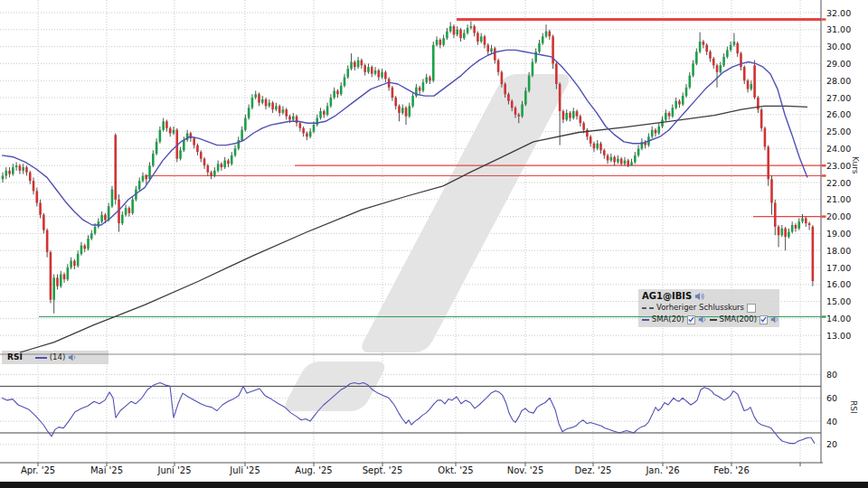 Image resolution: width=868 pixels, height=488 pixels. What do you see at coordinates (593, 470) in the screenshot?
I see `month-label: Dez. '25` at bounding box center [593, 470].